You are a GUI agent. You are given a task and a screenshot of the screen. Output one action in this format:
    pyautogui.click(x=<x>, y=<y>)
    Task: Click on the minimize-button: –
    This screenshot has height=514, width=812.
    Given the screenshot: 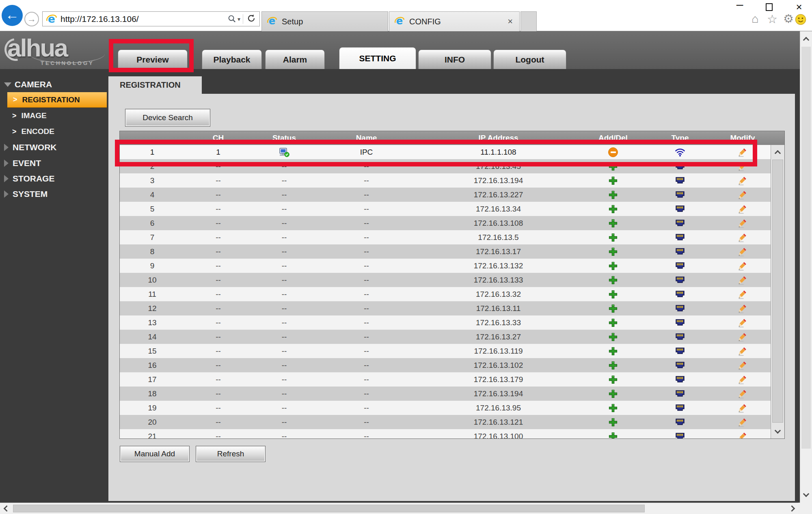 What is the action you would take?
    pyautogui.click(x=740, y=6)
    